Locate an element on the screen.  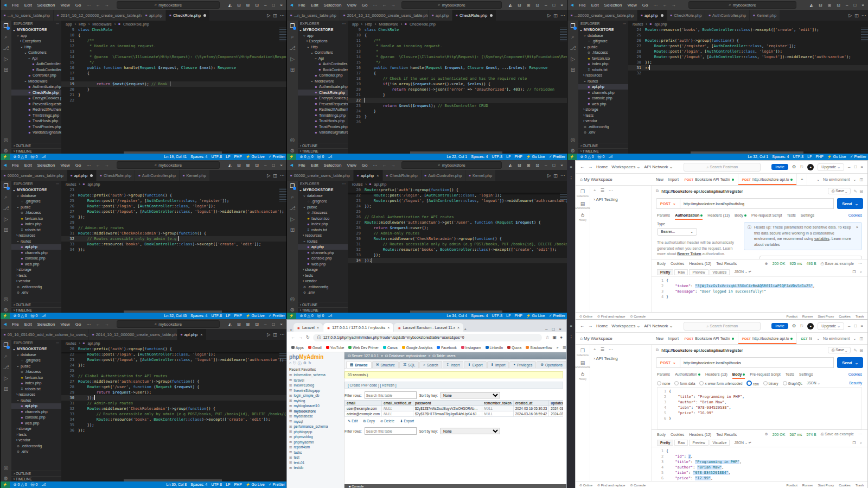
tree-item-storage: ›storage is located at coordinates (603, 110).